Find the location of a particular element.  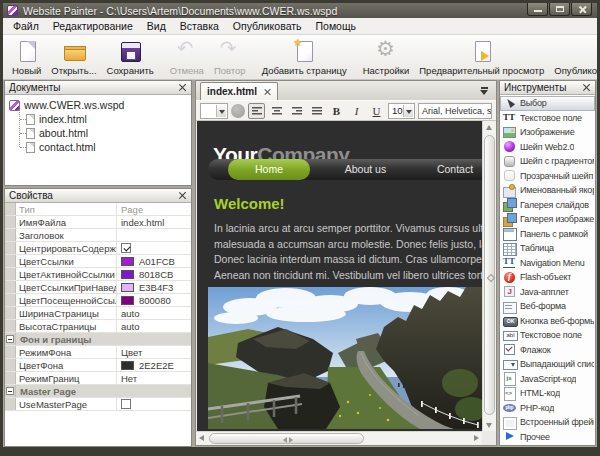

toolbar-button-сохранить: Сохранить is located at coordinates (130, 58).